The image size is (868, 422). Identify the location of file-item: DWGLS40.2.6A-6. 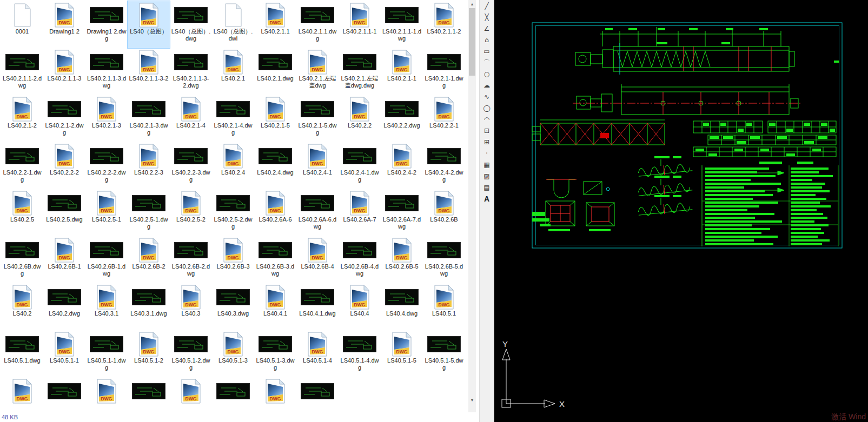
(275, 213).